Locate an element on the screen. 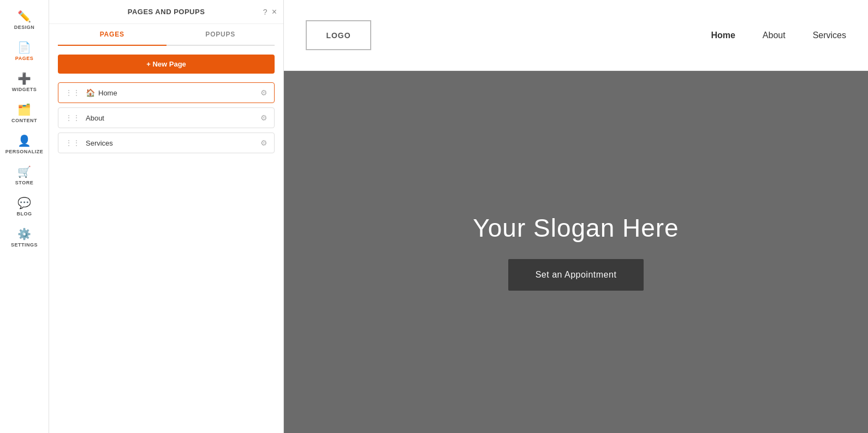 The width and height of the screenshot is (868, 433). tab-pages: PAGES is located at coordinates (112, 35).